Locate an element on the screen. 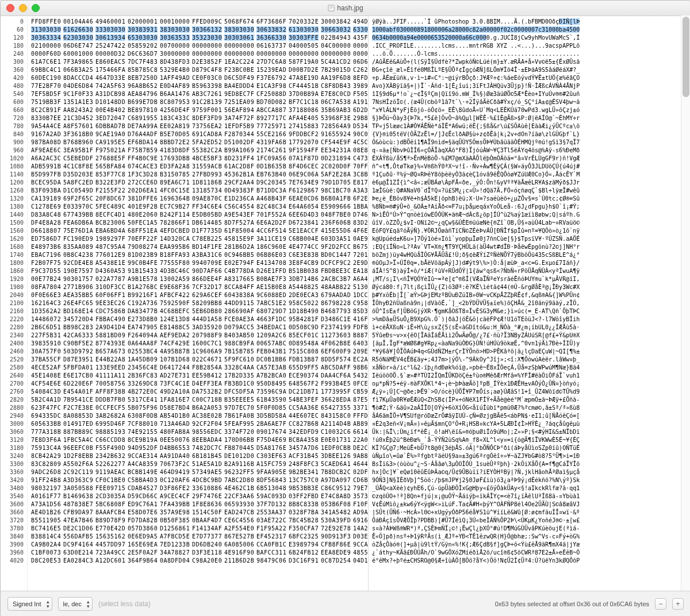 This screenshot has width=690, height=616. hex-group: 4E916F90 is located at coordinates (240, 553).